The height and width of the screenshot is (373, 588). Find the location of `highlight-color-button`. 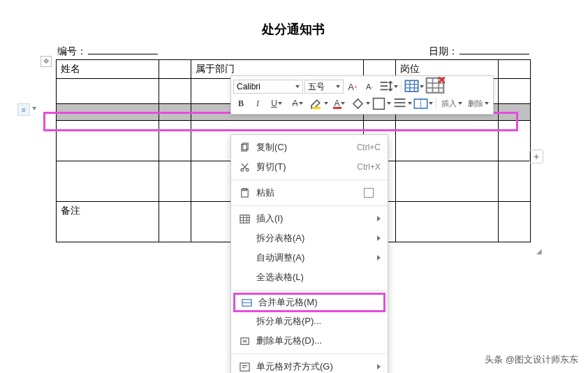

highlight-color-button is located at coordinates (318, 103).